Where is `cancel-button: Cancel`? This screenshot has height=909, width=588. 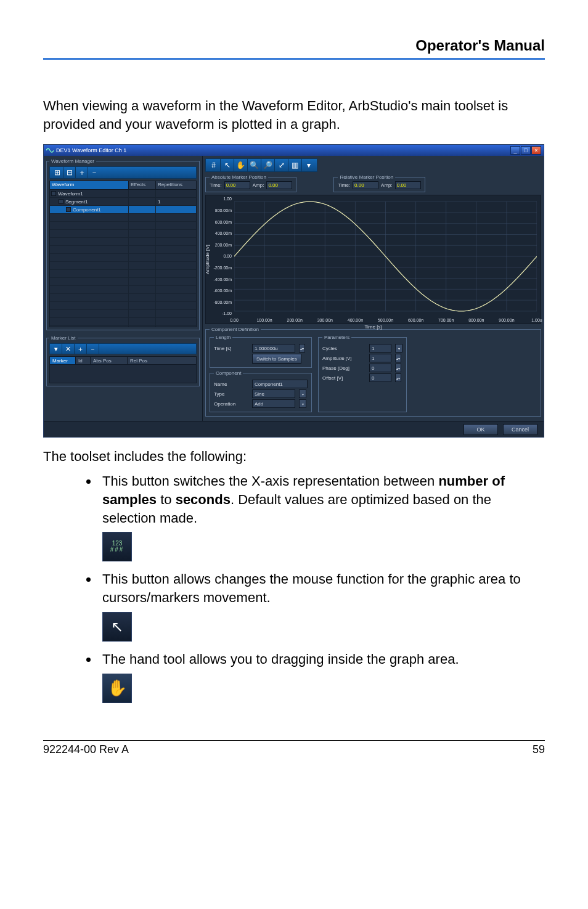
cancel-button: Cancel is located at coordinates (520, 430).